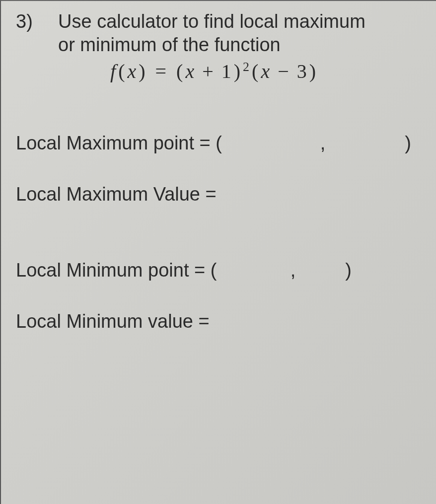 The image size is (436, 504). I want to click on local-min-value-row: Local Minimum value =, so click(221, 322).